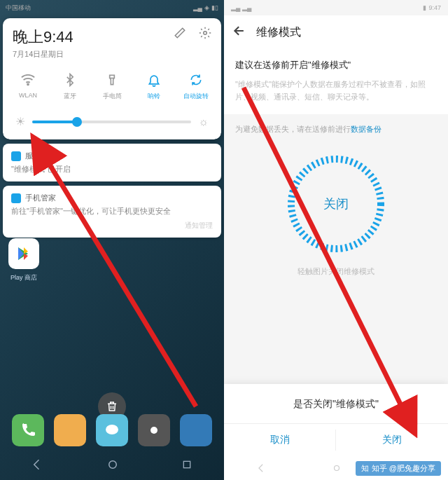 This screenshot has width=448, height=480. What do you see at coordinates (336, 32) in the screenshot?
I see `titlebar: 维修模式` at bounding box center [336, 32].